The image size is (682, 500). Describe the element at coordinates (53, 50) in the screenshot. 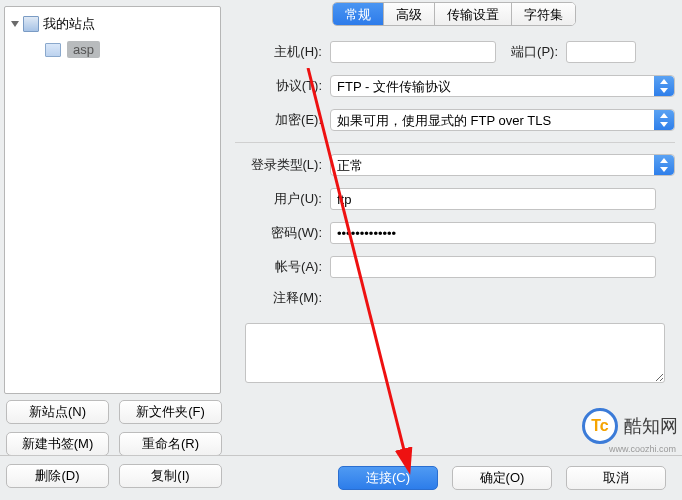

I see `folder-icon` at that location.